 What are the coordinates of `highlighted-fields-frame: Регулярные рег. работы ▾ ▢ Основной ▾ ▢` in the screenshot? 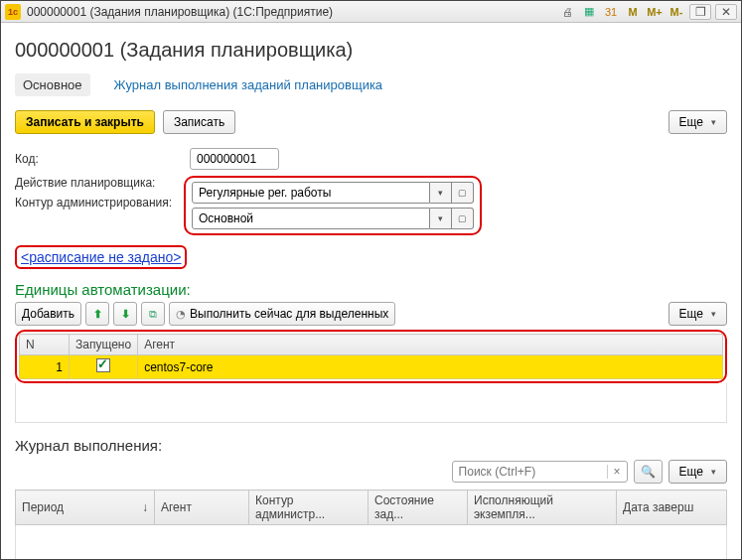 It's located at (333, 206).